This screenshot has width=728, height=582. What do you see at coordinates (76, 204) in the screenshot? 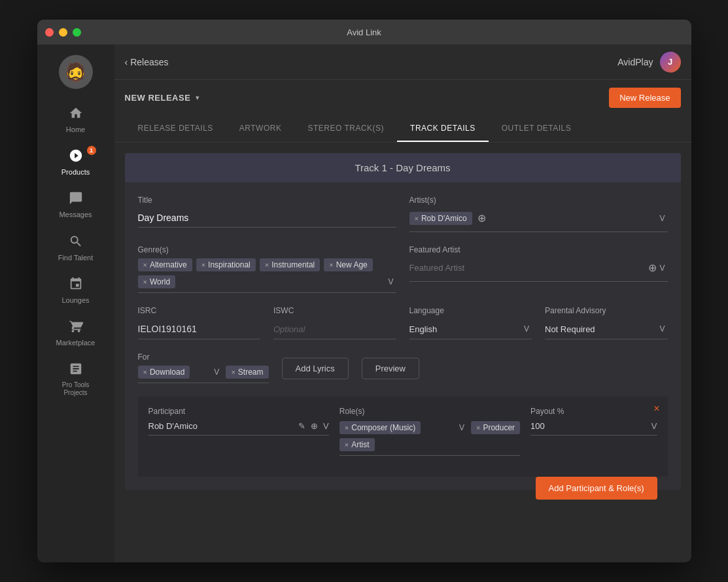
I see `sidebar-item-messages: Messages` at bounding box center [76, 204].